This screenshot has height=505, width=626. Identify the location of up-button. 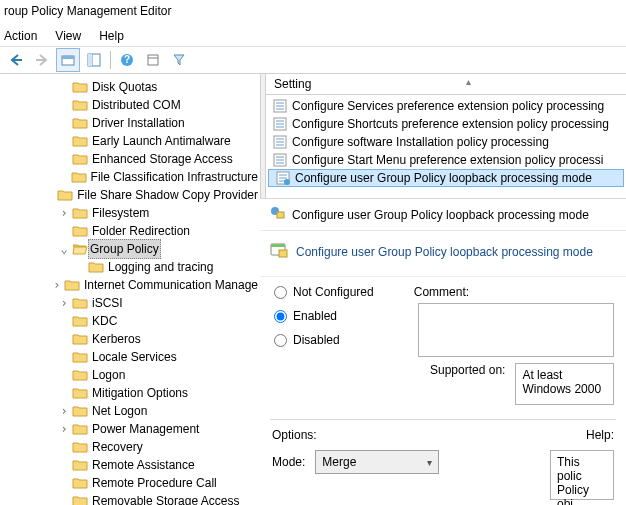
(68, 60).